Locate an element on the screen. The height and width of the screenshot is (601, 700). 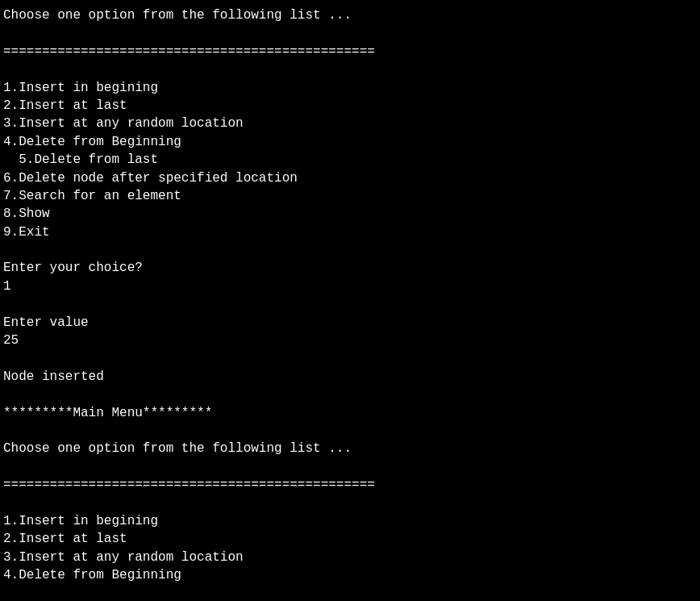
terminal-line: 8.Show is located at coordinates (350, 214).